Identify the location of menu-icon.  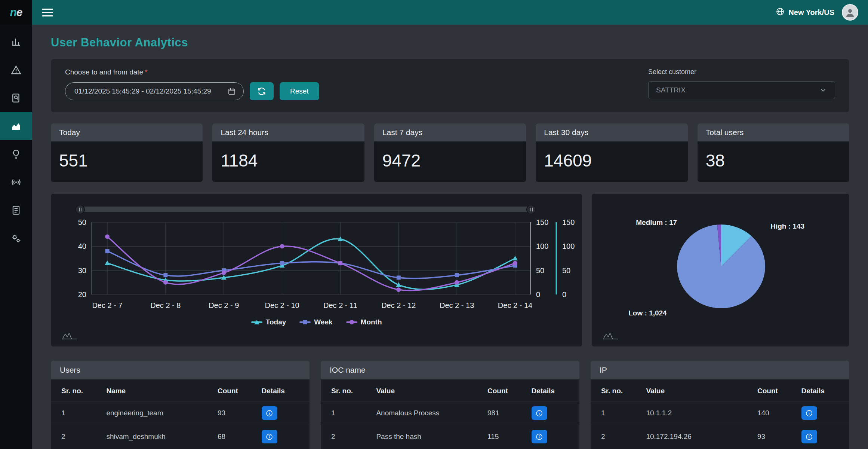
(47, 13).